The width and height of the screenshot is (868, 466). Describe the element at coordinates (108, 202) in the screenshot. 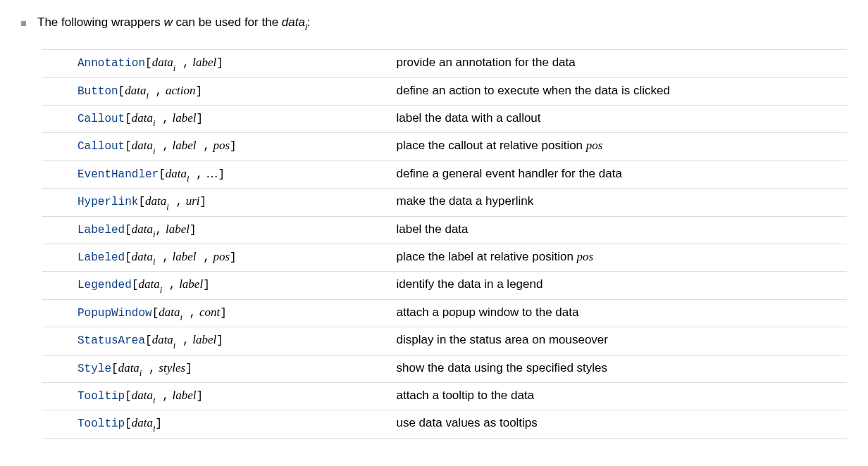

I see `symbol-link: Hyperlink` at that location.